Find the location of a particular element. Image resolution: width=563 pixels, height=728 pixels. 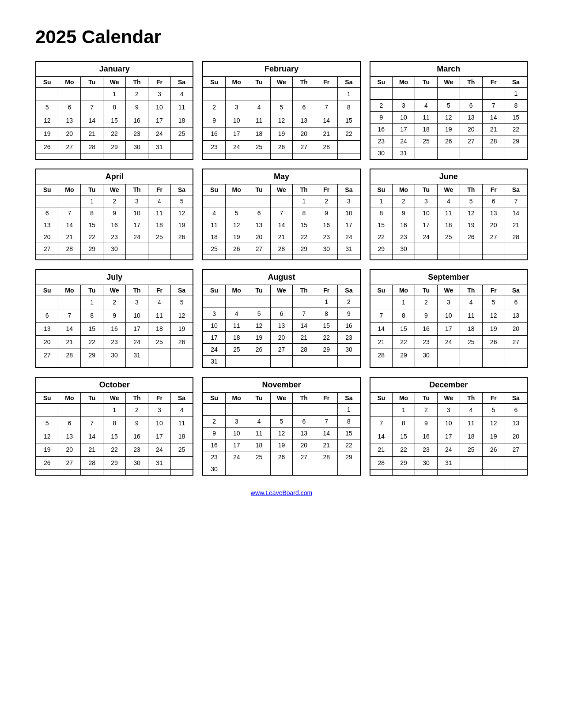

day-header-sa: Sa is located at coordinates (182, 398).